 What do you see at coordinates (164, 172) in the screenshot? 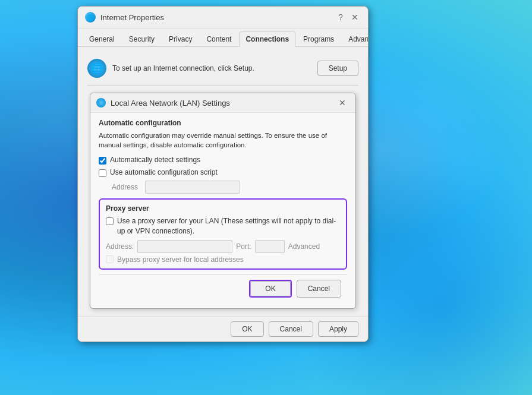
I see `use-script-label: Use automatic configuration script` at bounding box center [164, 172].